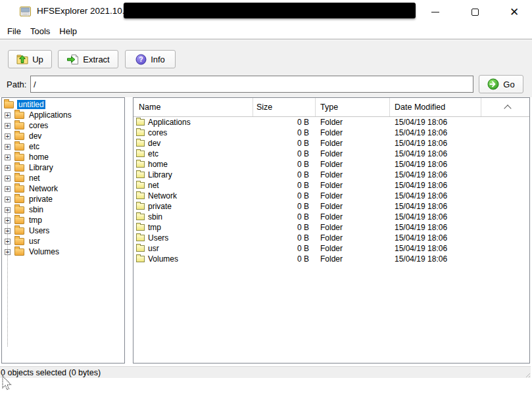 The image size is (532, 399). I want to click on table-row: home 0 B Folder 15/04/19 18:06, so click(331, 164).